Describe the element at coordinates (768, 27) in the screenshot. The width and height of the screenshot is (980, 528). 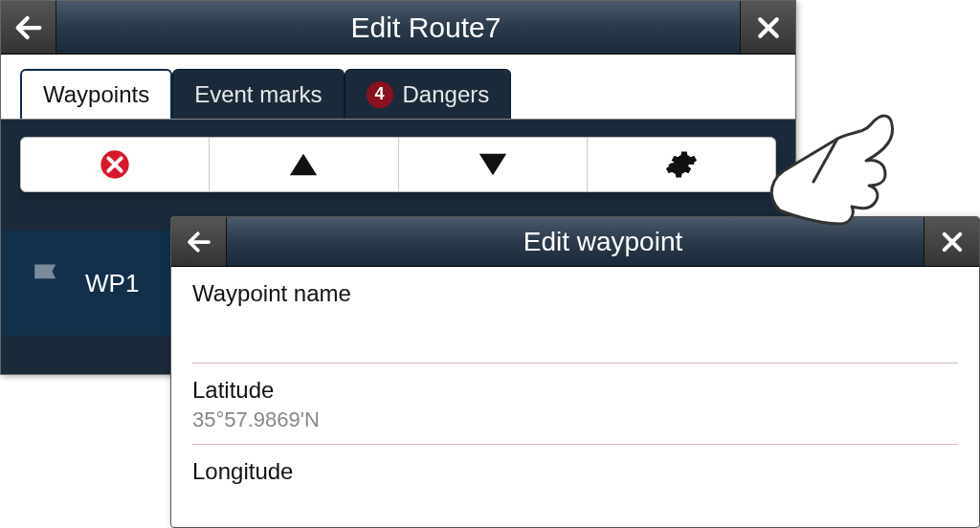
I see `close-button` at that location.